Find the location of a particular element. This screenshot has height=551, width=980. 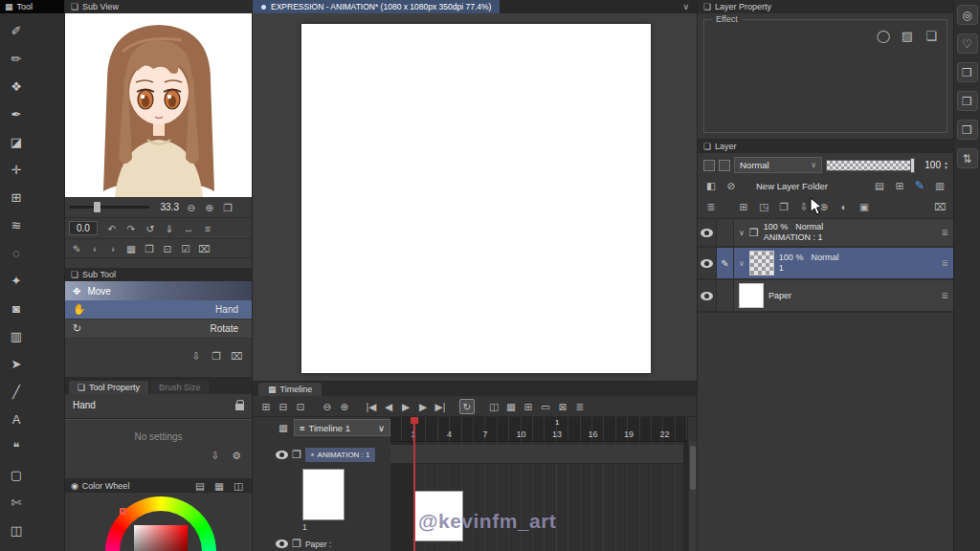

new-animation-cel-icon: ⊞ is located at coordinates (528, 407).